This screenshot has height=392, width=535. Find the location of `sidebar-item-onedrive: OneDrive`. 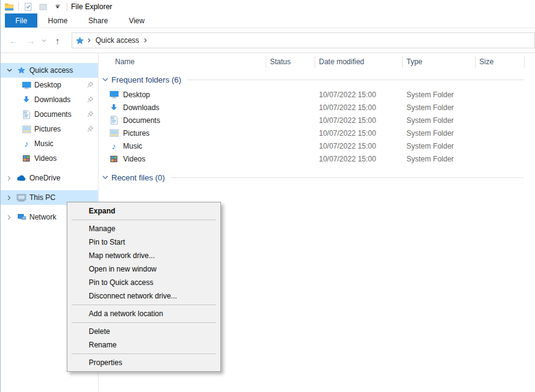

sidebar-item-onedrive: OneDrive is located at coordinates (49, 178).